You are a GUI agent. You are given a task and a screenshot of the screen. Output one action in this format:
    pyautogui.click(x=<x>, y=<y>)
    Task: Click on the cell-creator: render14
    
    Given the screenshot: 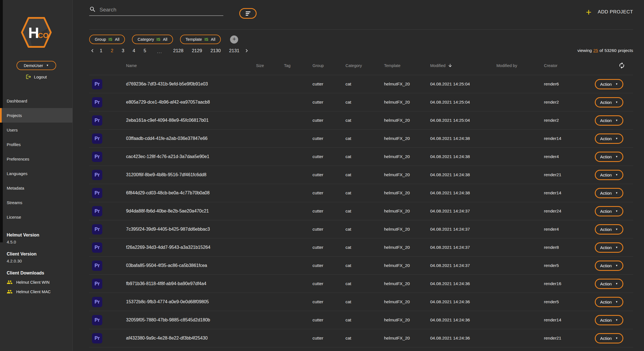 What is the action you would take?
    pyautogui.click(x=566, y=320)
    